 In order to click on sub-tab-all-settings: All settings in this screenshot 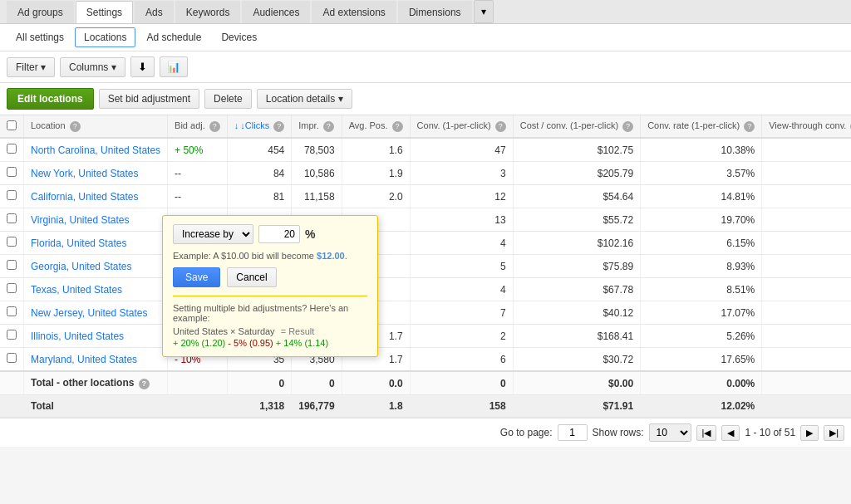, I will do `click(40, 37)`.